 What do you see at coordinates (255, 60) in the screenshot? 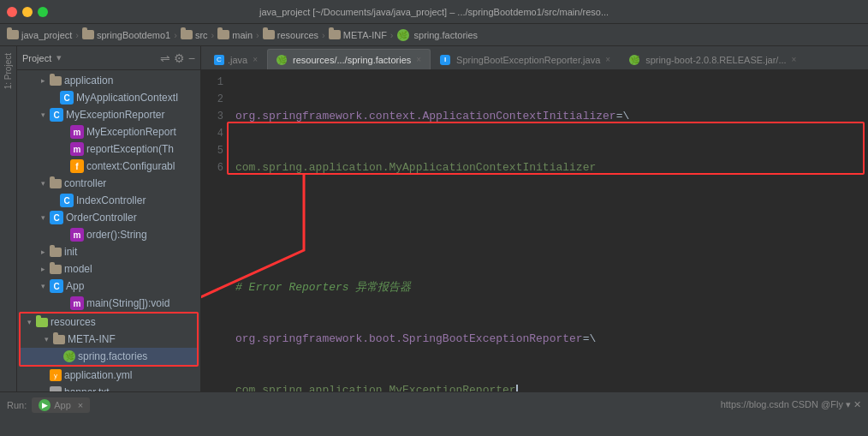
I see `tab-java-close: ×` at bounding box center [255, 60].